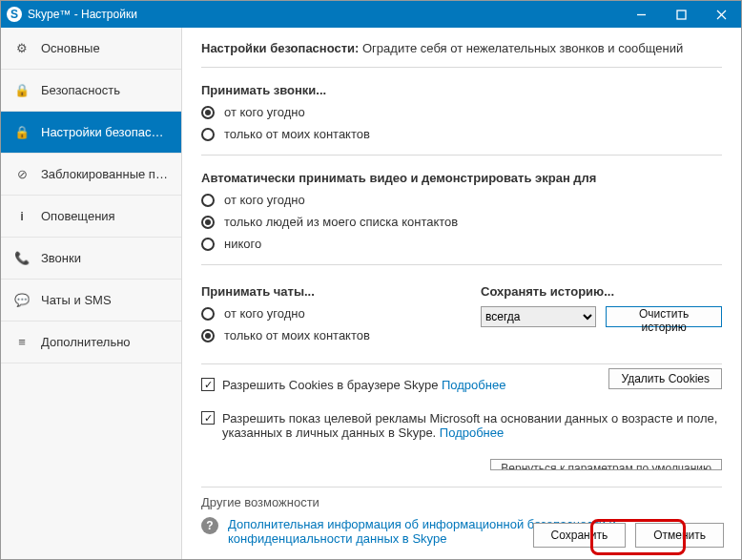  What do you see at coordinates (80, 90) in the screenshot?
I see `sidebar-item-label: Безопасность` at bounding box center [80, 90].